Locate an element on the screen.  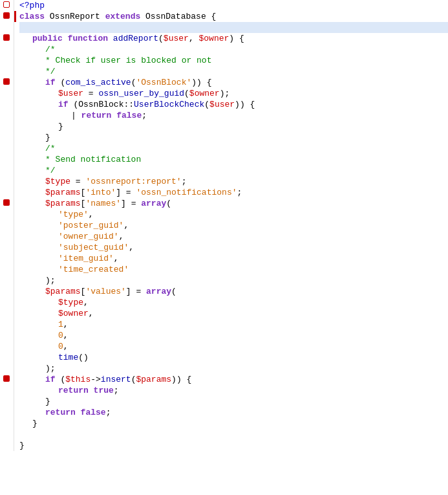
line-32-comma: , is located at coordinates (66, 347).